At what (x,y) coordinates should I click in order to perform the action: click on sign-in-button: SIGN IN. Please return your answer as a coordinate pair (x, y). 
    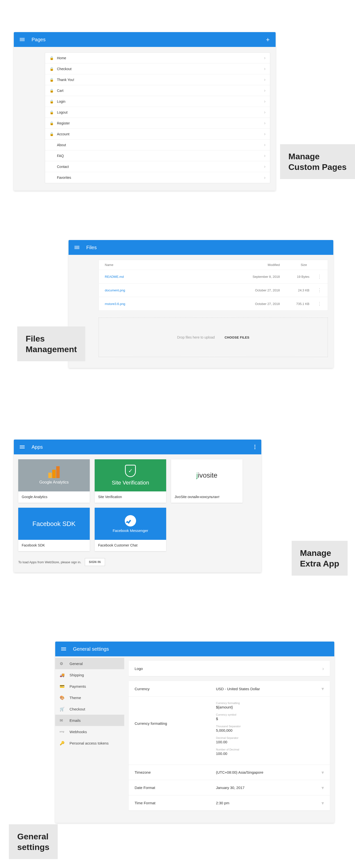
    Looking at the image, I should click on (95, 562).